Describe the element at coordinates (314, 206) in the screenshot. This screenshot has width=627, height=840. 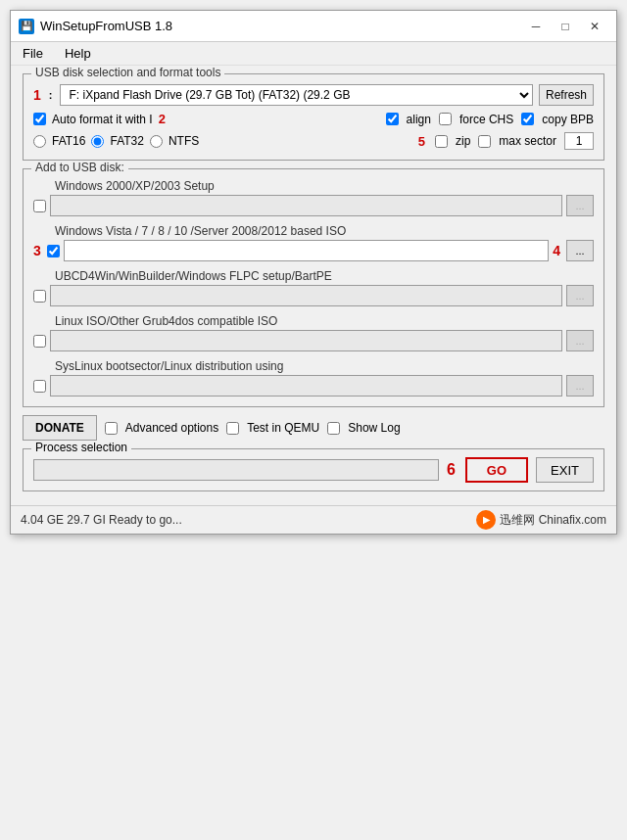
I see `win2k-row: ...` at that location.